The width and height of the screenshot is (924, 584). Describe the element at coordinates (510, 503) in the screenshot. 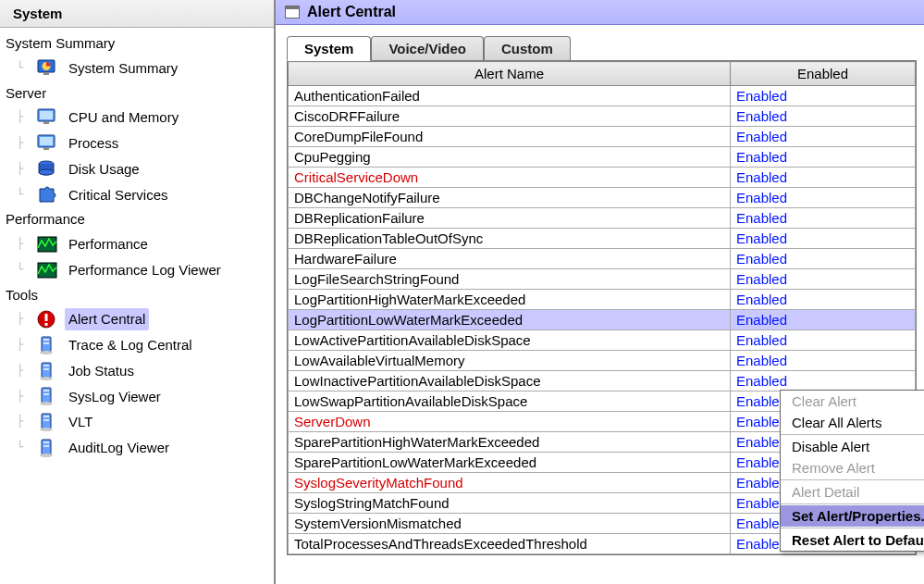

I see `alert-name-cell: SyslogStringMatchFound` at that location.